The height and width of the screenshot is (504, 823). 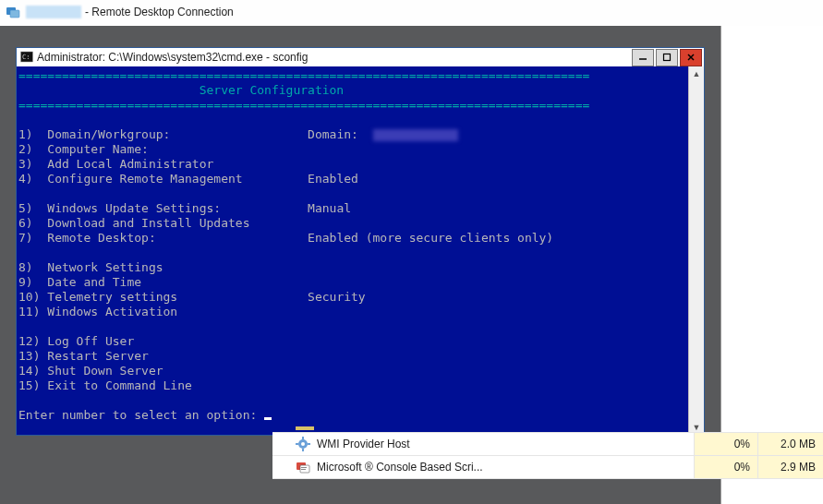 What do you see at coordinates (667, 57) in the screenshot?
I see `maximize-button` at bounding box center [667, 57].